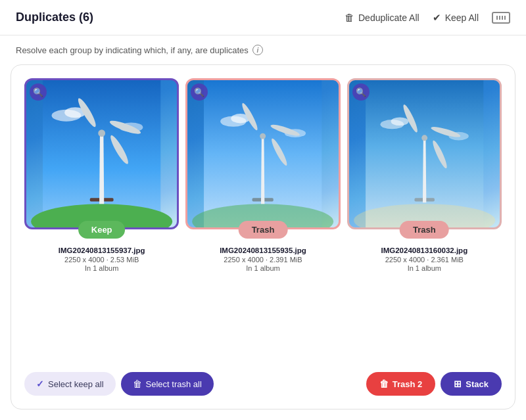 This screenshot has height=420, width=526. Describe the element at coordinates (427, 18) in the screenshot. I see `header-actions: 🗑 Deduplicate All ✔ Keep All` at that location.